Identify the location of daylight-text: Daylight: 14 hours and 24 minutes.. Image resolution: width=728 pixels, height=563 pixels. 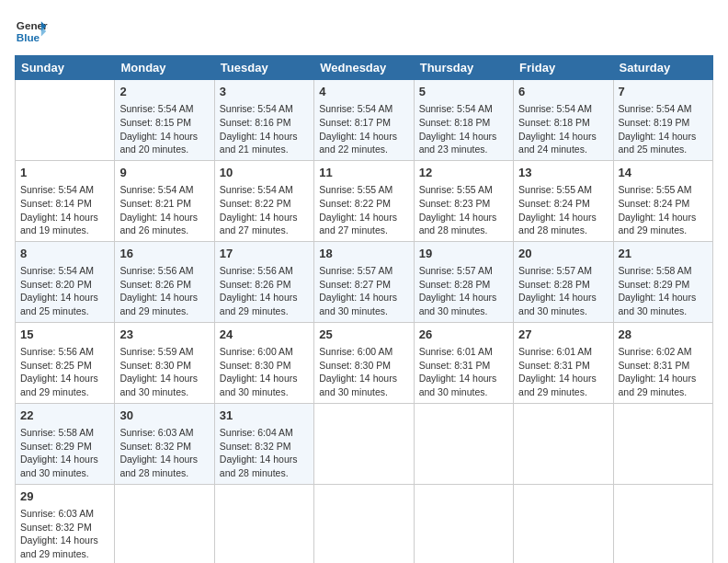
(557, 144).